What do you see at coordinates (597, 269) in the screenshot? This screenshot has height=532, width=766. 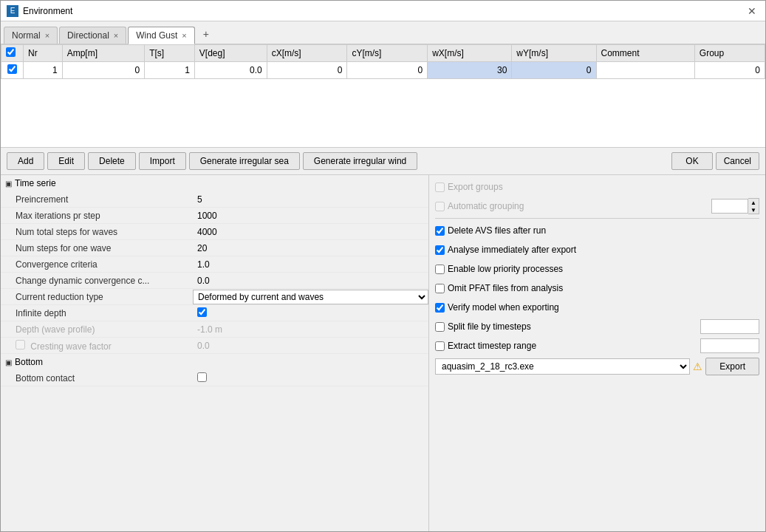 I see `enable-low-priority-row: Enable low priority processes` at bounding box center [597, 269].